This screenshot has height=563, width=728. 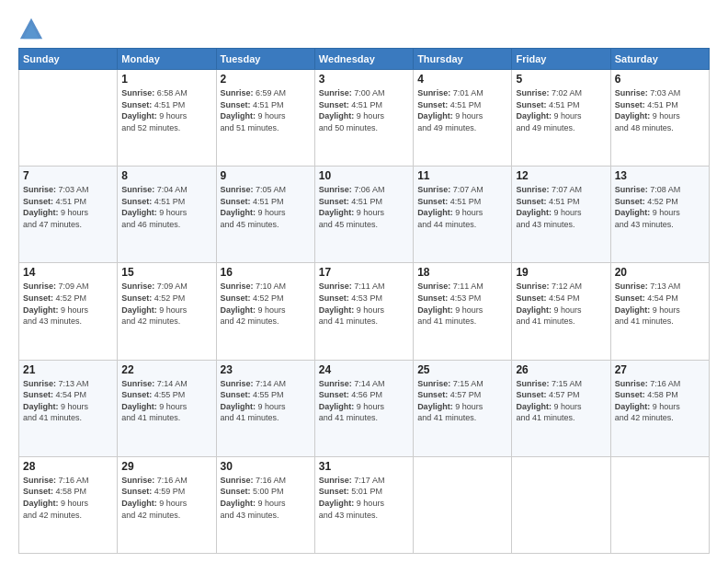 What do you see at coordinates (166, 272) in the screenshot?
I see `day-number: 15` at bounding box center [166, 272].